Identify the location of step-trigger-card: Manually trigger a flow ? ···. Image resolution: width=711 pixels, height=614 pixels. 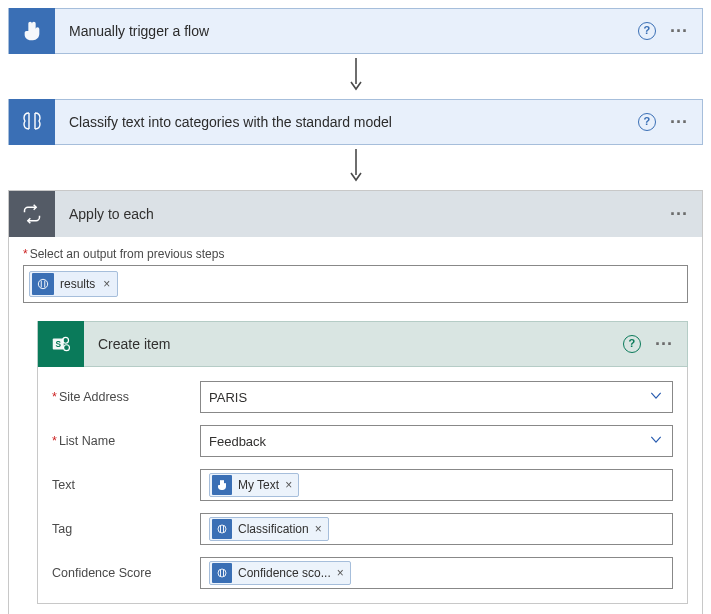
(356, 31).